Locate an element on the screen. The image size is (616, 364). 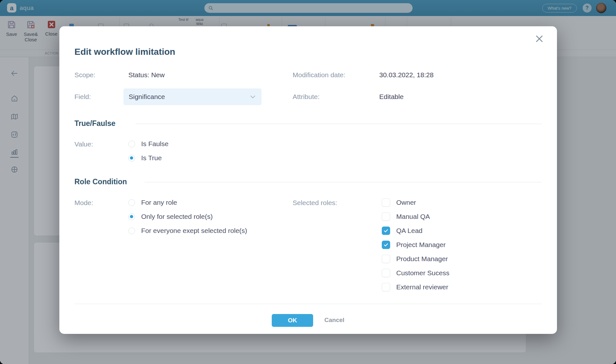
selected-roles-label: Selected roles: is located at coordinates (315, 203).